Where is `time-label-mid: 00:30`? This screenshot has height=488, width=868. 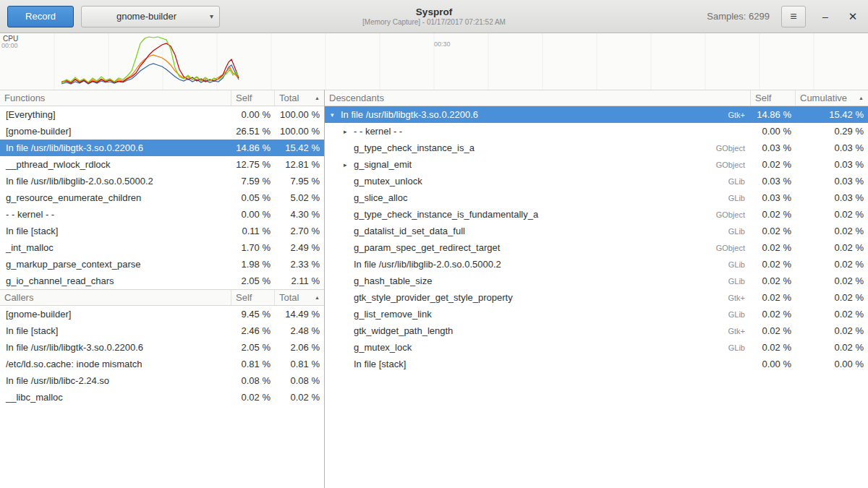
time-label-mid: 00:30 is located at coordinates (443, 44).